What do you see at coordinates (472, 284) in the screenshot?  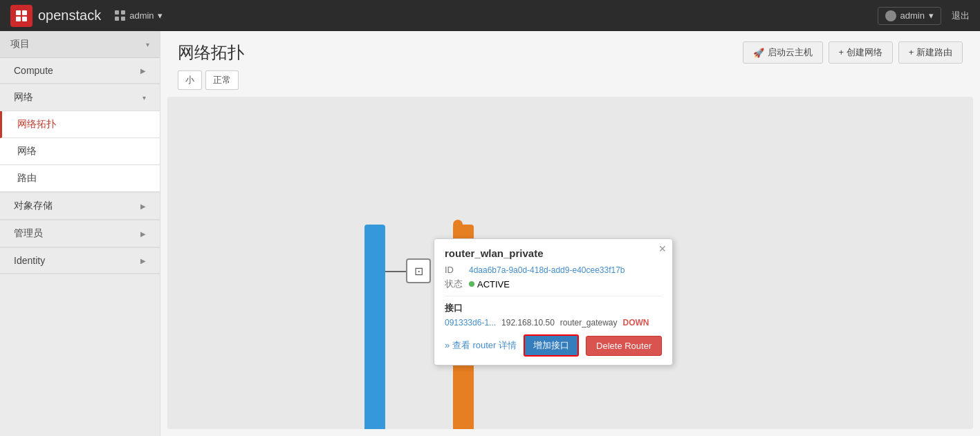 I see `status-dot-icon` at bounding box center [472, 284].